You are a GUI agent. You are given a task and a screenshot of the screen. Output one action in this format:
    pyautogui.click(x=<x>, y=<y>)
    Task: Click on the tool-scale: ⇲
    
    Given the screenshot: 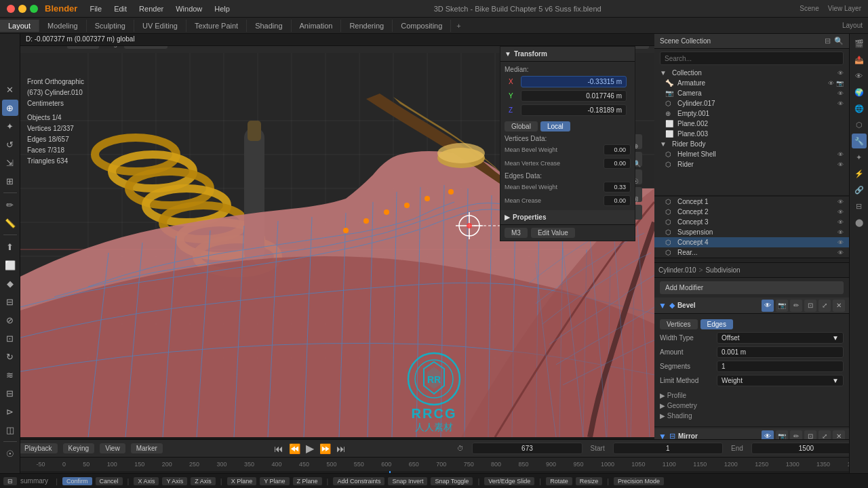 What is the action you would take?
    pyautogui.click(x=10, y=163)
    